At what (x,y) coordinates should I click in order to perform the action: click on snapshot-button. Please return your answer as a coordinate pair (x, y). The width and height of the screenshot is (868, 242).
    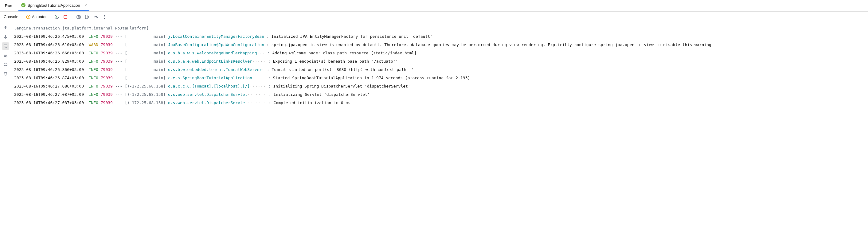
    Looking at the image, I should click on (79, 17).